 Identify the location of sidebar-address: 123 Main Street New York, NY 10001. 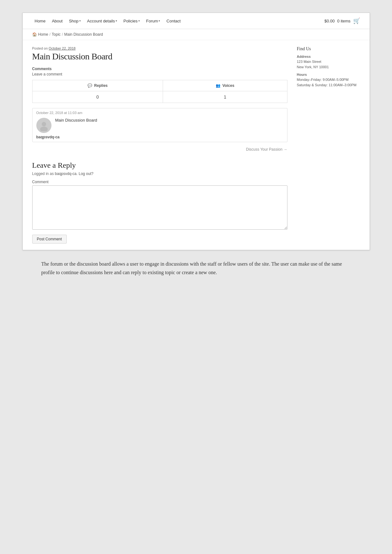
(329, 64).